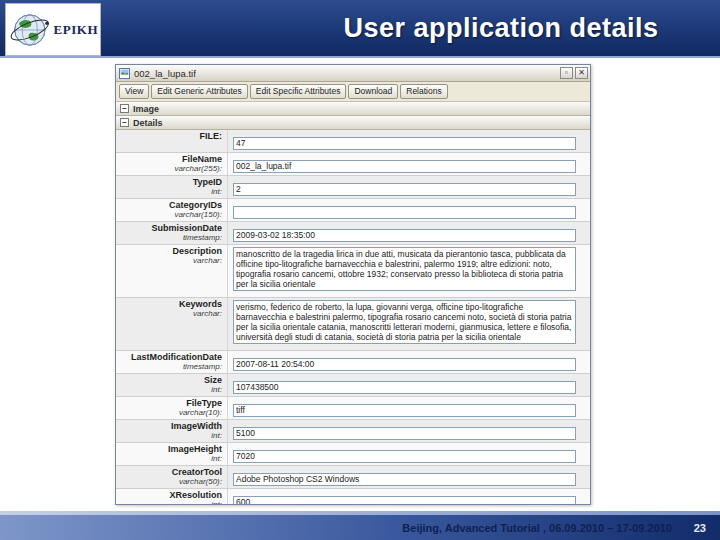  What do you see at coordinates (353, 188) in the screenshot?
I see `field-row-typeid: TypeIDint:` at bounding box center [353, 188].